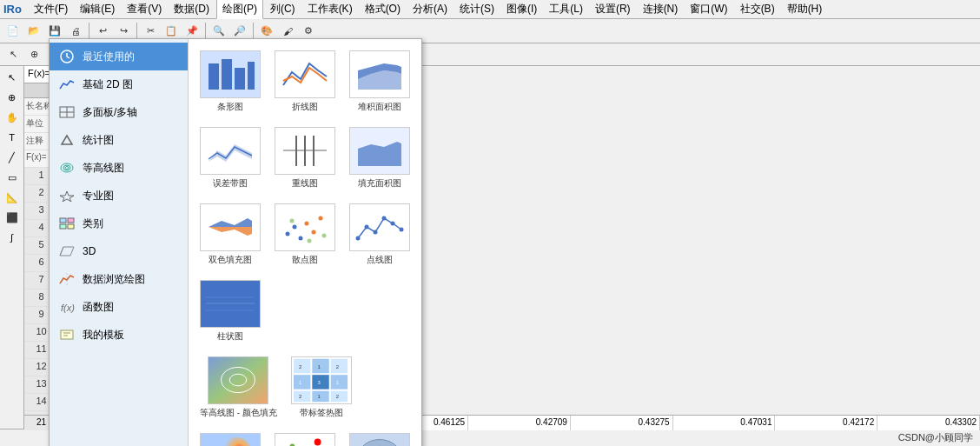 The image size is (980, 446). I want to click on chart-dotline: 点线图, so click(380, 235).